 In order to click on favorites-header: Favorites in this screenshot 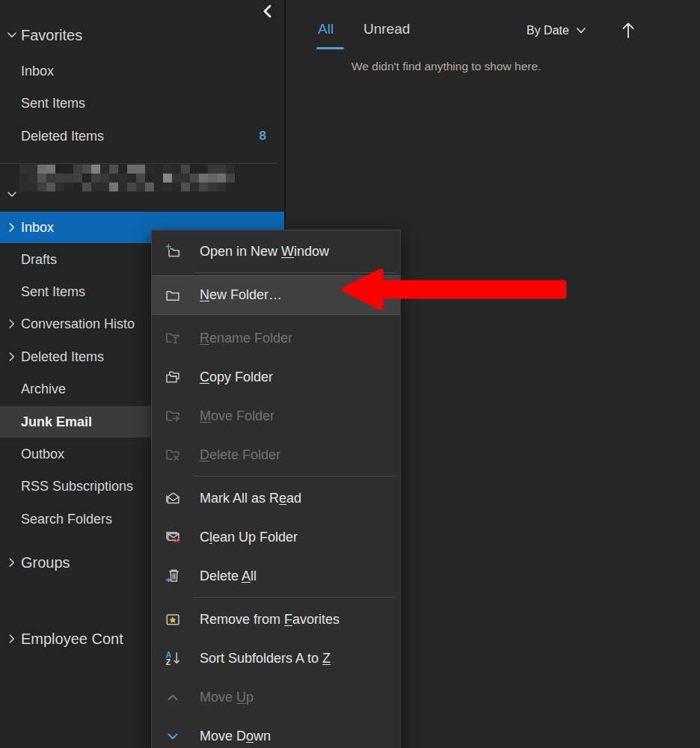, I will do `click(142, 35)`.